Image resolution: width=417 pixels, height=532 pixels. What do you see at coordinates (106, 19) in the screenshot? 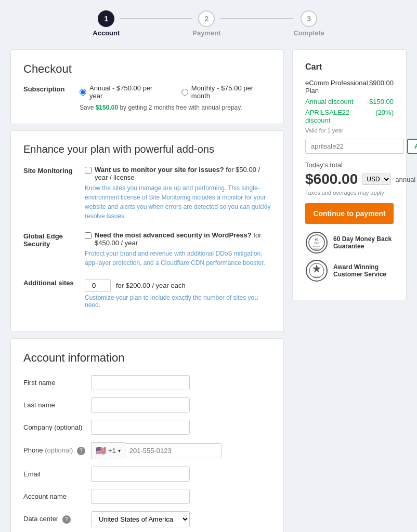
I see `step-1-circle: 1` at bounding box center [106, 19].